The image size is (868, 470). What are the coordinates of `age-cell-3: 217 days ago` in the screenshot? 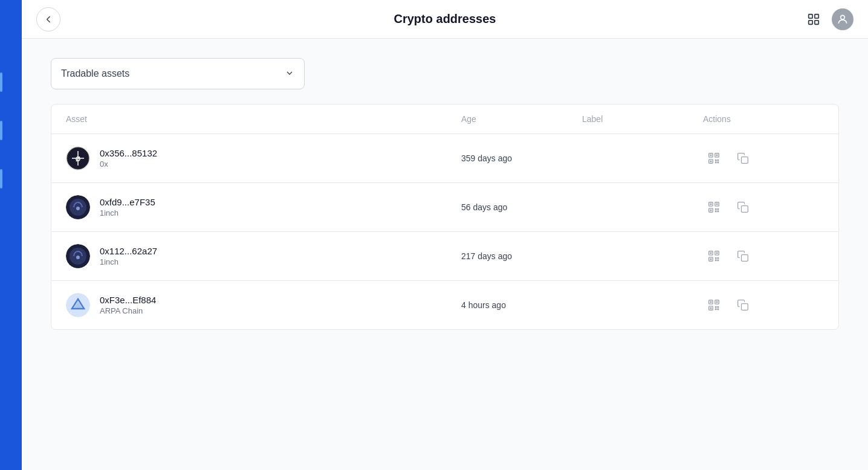 It's located at (522, 256).